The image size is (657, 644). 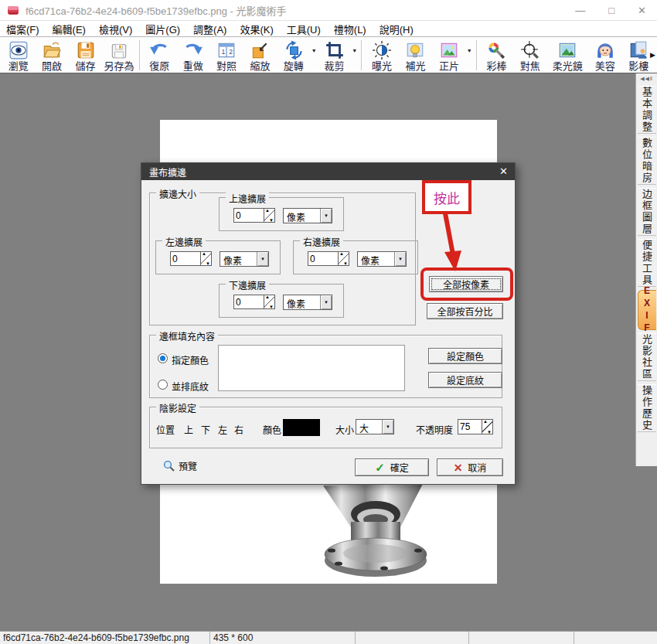 What do you see at coordinates (647, 263) in the screenshot?
I see `sidebar-tab-handy-tools: 便捷工具` at bounding box center [647, 263].